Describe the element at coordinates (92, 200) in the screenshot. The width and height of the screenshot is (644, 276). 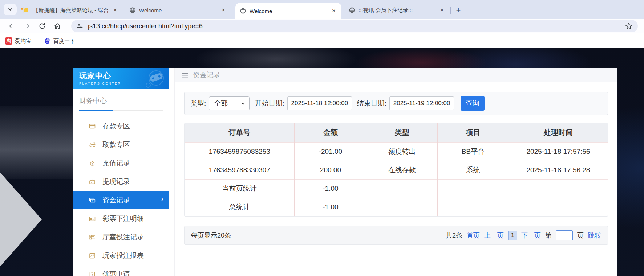
I see `cash-notes-icon: ¥` at that location.